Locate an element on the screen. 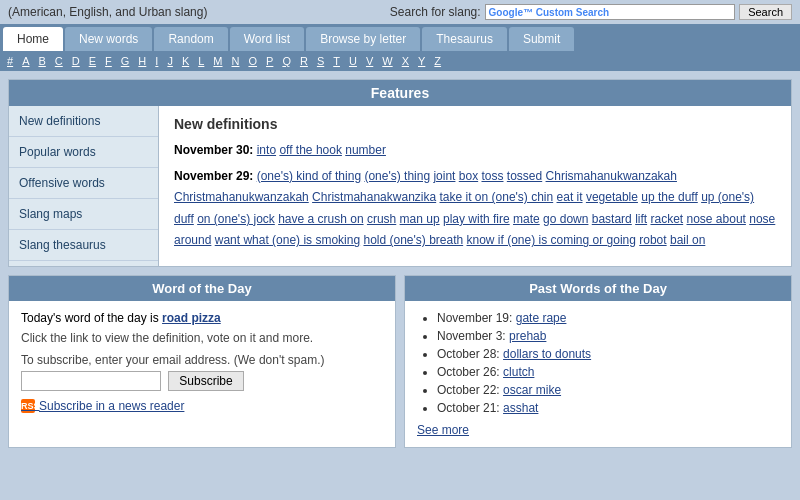 This screenshot has width=800, height=500. letter-Z: Z is located at coordinates (438, 61).